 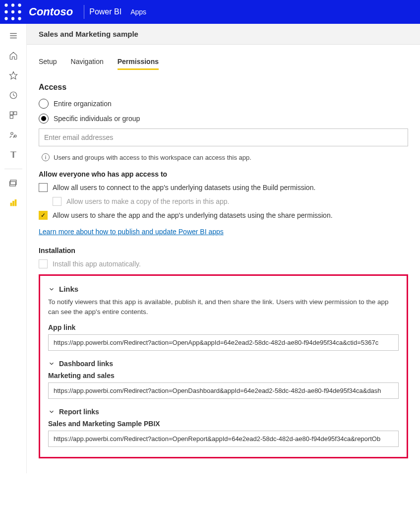 I want to click on dashboard-links-label: Dashboard links, so click(x=86, y=364).